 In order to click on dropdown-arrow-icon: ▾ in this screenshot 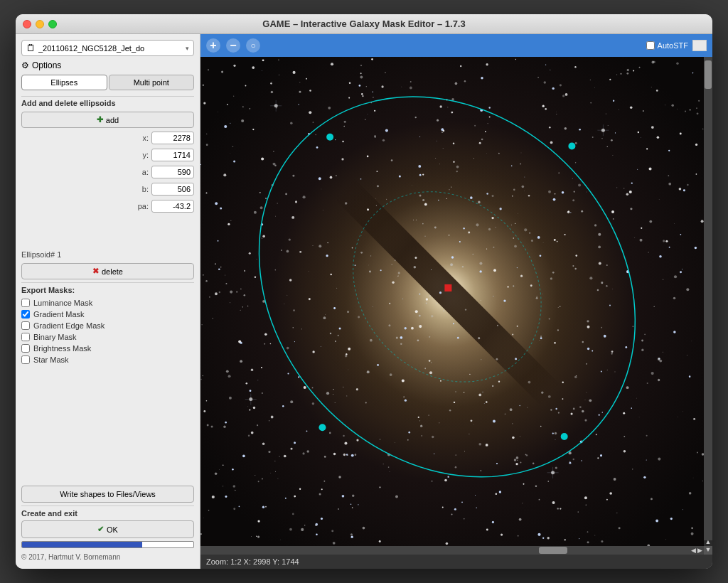, I will do `click(188, 48)`.